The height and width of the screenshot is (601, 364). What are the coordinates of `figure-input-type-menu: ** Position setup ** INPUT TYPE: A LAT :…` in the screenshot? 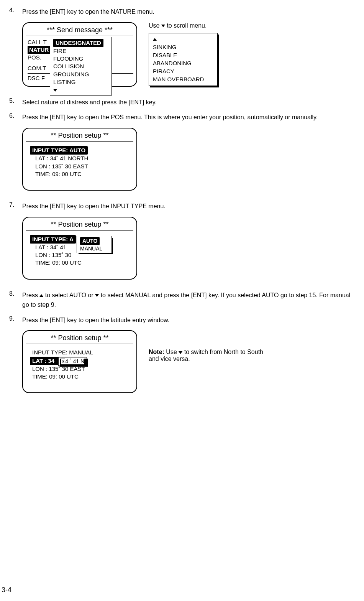 It's located at (189, 248).